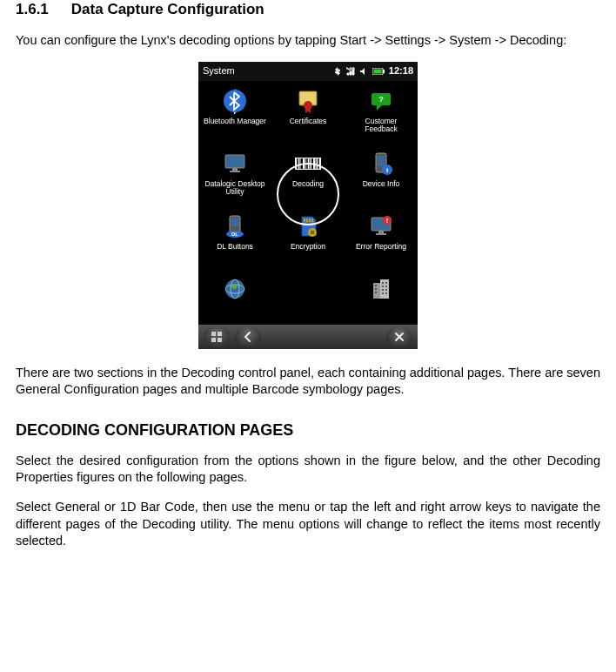 The width and height of the screenshot is (616, 672). I want to click on battery-icon, so click(378, 71).